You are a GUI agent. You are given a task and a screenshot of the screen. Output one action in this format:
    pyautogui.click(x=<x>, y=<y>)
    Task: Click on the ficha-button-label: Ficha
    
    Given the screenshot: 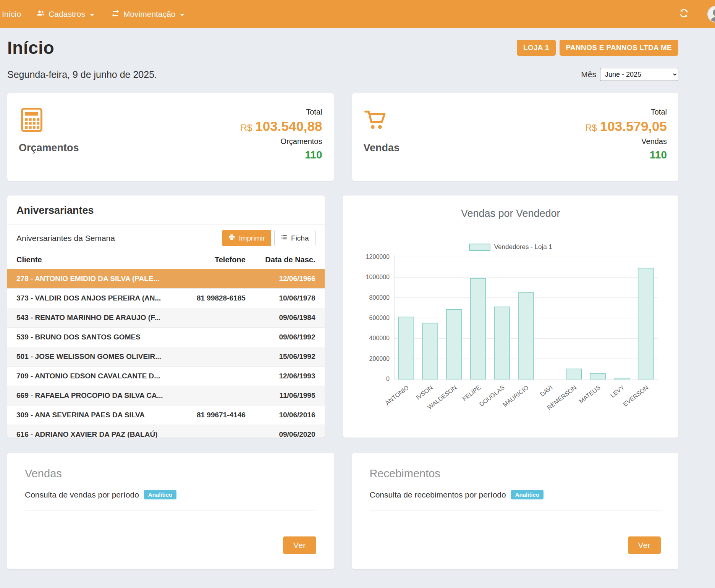 What is the action you would take?
    pyautogui.click(x=300, y=238)
    